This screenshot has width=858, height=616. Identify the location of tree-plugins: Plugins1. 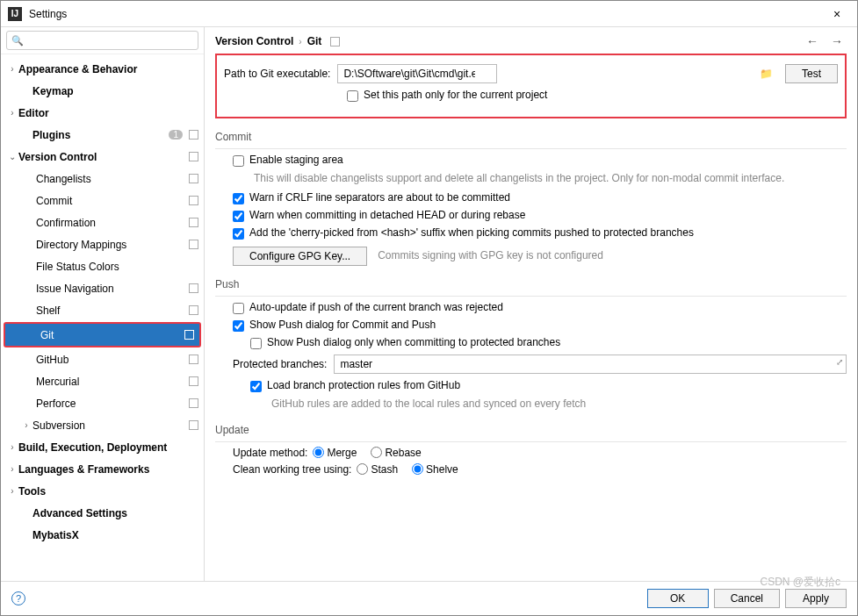
(102, 135).